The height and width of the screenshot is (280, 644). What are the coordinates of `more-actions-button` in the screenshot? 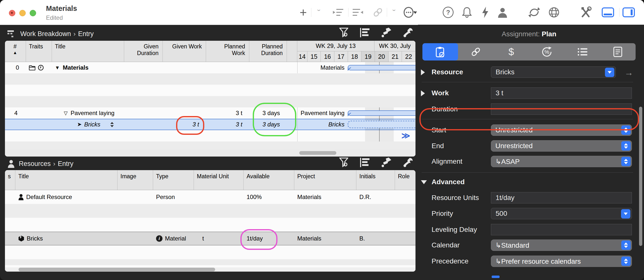 It's located at (410, 12).